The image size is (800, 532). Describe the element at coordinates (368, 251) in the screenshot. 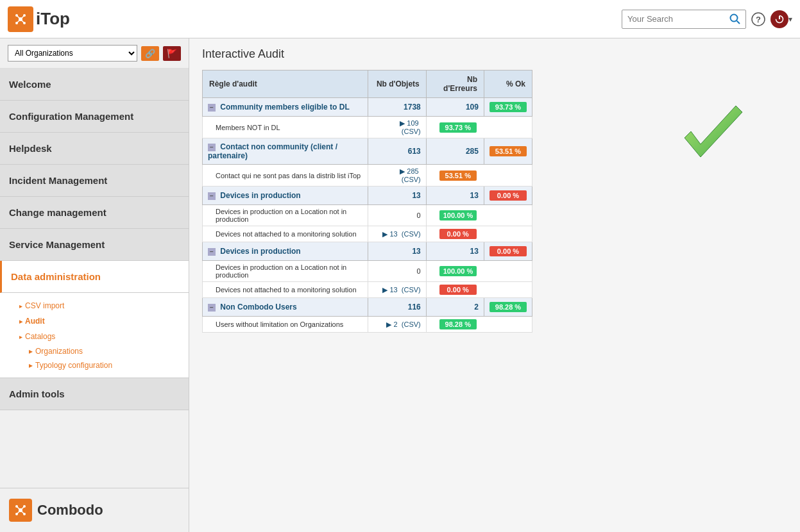

I see `table-row: − Devices in production 13 13 0.00 %` at that location.